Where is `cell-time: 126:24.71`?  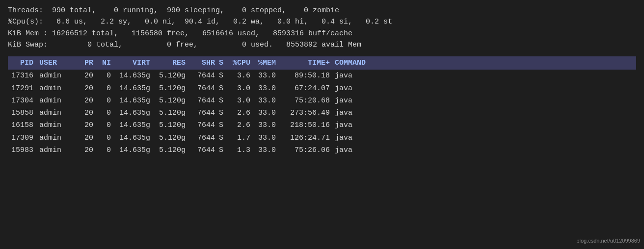 cell-time: 126:24.71 is located at coordinates (306, 138).